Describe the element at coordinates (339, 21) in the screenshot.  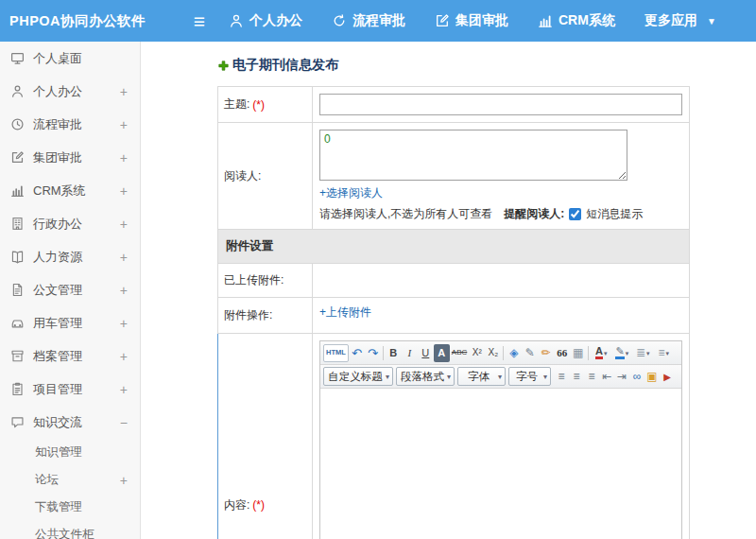
I see `refresh-cycle-icon` at that location.